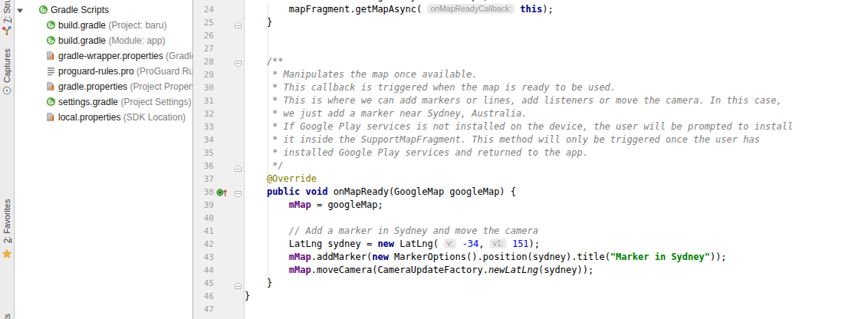 This screenshot has width=868, height=319. Describe the element at coordinates (557, 87) in the screenshot. I see `code-line-30: * This callback is triggered when the ma…` at that location.